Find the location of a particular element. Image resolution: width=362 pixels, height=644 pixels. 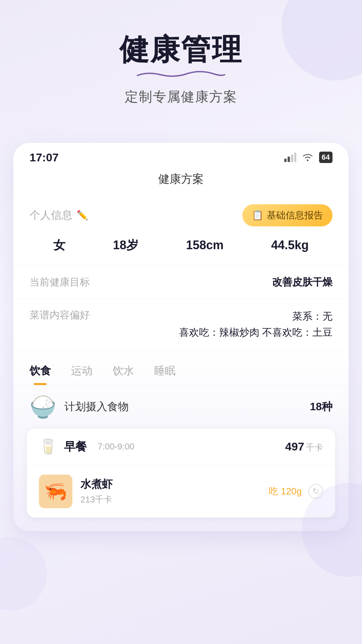

food-plan-icon: 🍚 is located at coordinates (43, 407).